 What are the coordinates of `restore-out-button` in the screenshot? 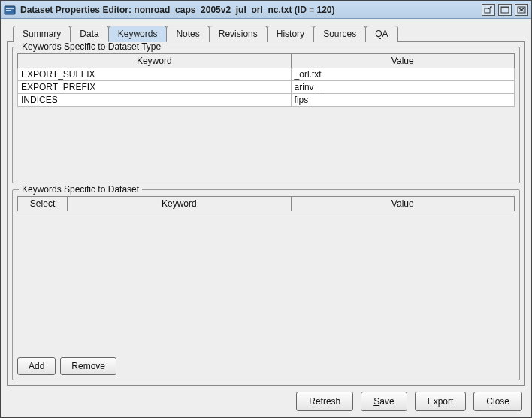 It's located at (488, 10).